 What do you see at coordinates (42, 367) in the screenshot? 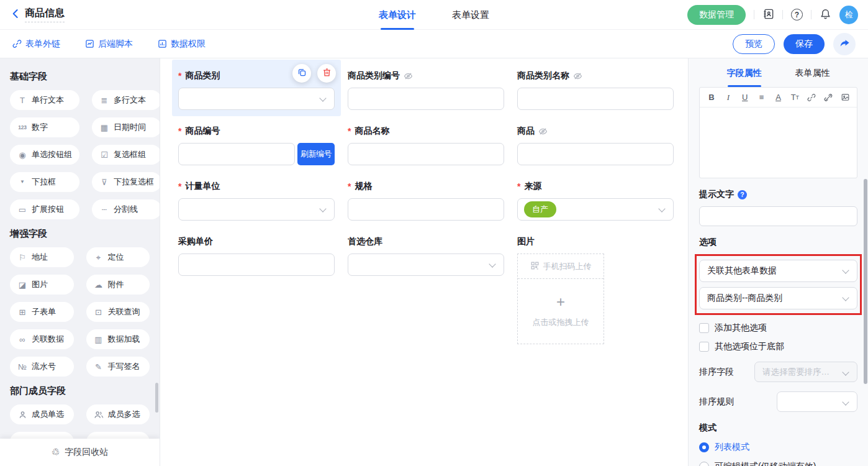
I see `sidebar-item-serial-number: № 流水号` at bounding box center [42, 367].